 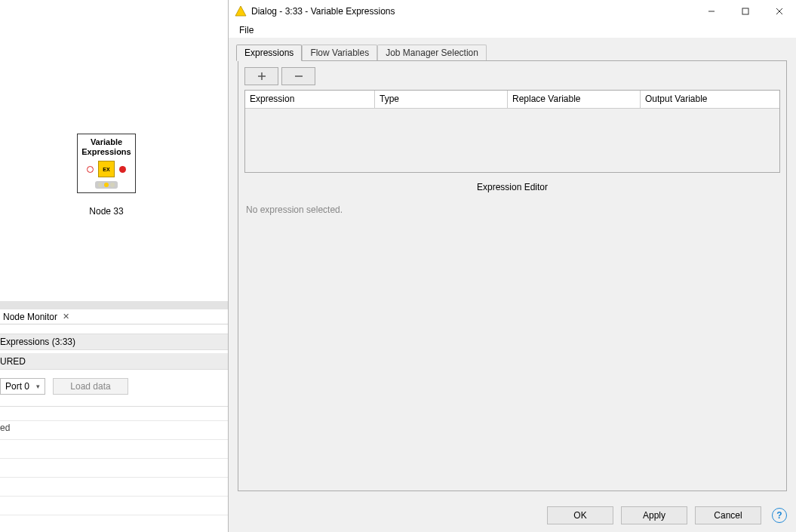 What do you see at coordinates (106, 146) in the screenshot?
I see `node-title: Variable Expressions` at bounding box center [106, 146].